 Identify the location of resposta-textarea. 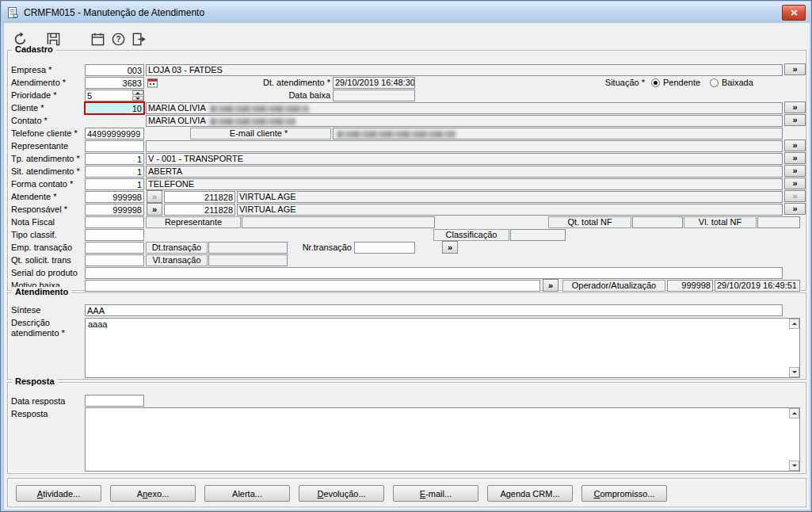
(442, 439).